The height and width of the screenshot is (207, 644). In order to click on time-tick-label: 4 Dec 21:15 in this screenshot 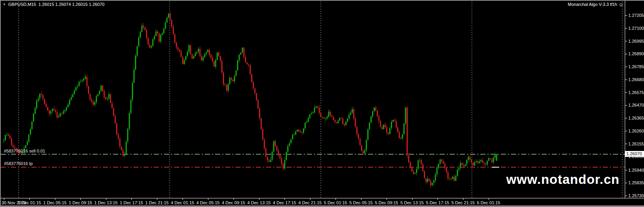, I will do `click(310, 203)`.